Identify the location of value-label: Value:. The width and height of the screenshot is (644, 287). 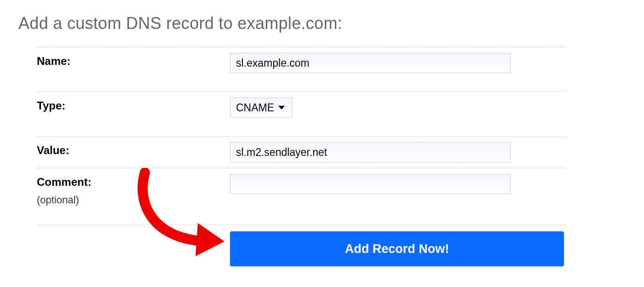
(133, 149).